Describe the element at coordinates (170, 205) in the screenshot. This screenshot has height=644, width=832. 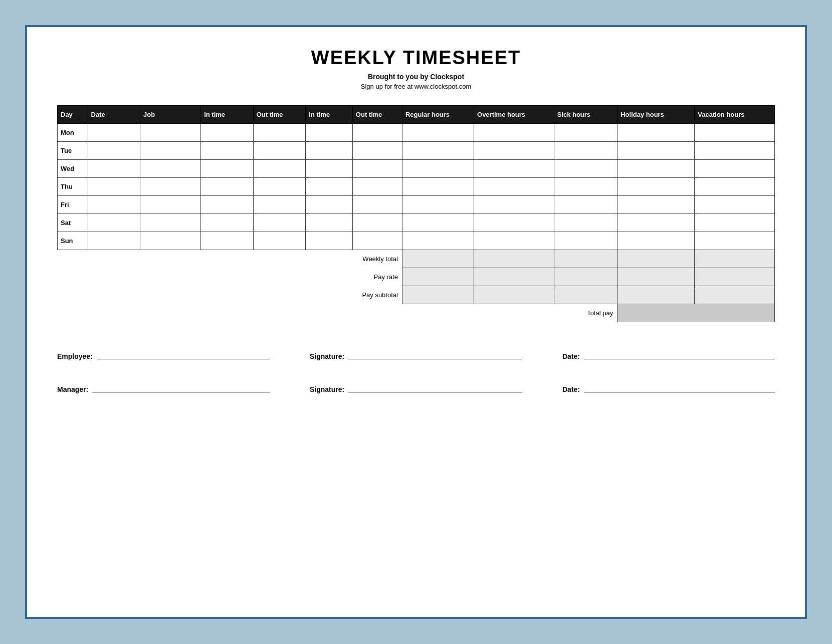
I see `job-fri` at that location.